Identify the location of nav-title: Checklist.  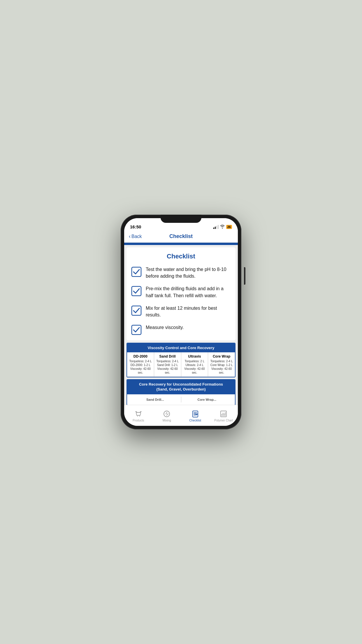
(181, 236).